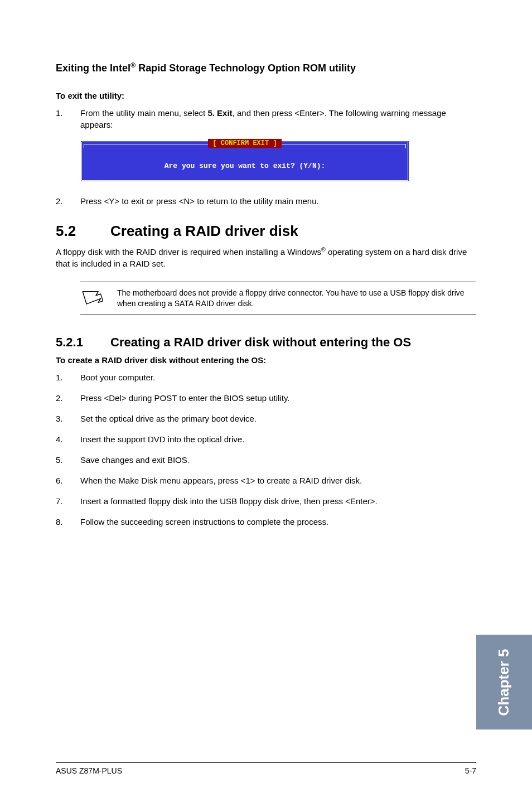 The width and height of the screenshot is (532, 802). I want to click on step-number: 7., so click(68, 501).